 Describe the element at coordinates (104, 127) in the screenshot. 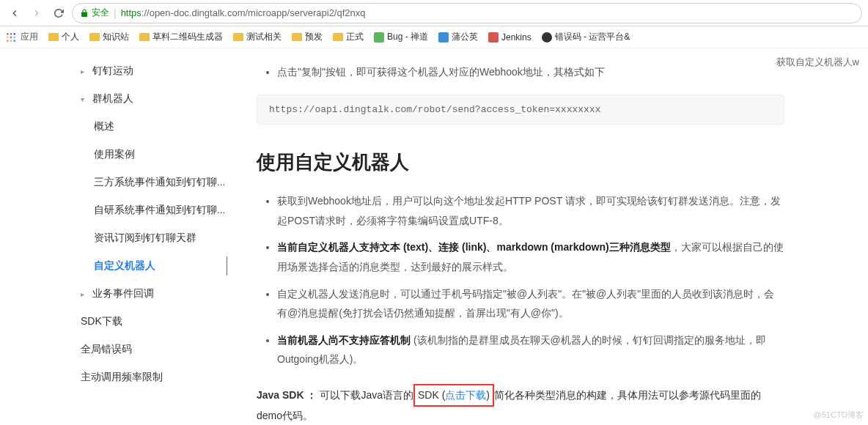

I see `sidebar-item-label: 概述` at that location.